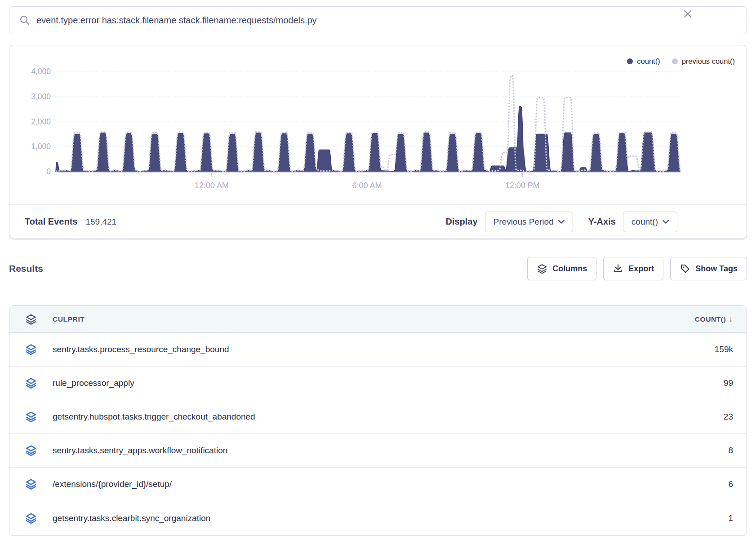 The width and height of the screenshot is (756, 548). What do you see at coordinates (41, 122) in the screenshot?
I see `y-axis-tick-label: 2,000` at bounding box center [41, 122].